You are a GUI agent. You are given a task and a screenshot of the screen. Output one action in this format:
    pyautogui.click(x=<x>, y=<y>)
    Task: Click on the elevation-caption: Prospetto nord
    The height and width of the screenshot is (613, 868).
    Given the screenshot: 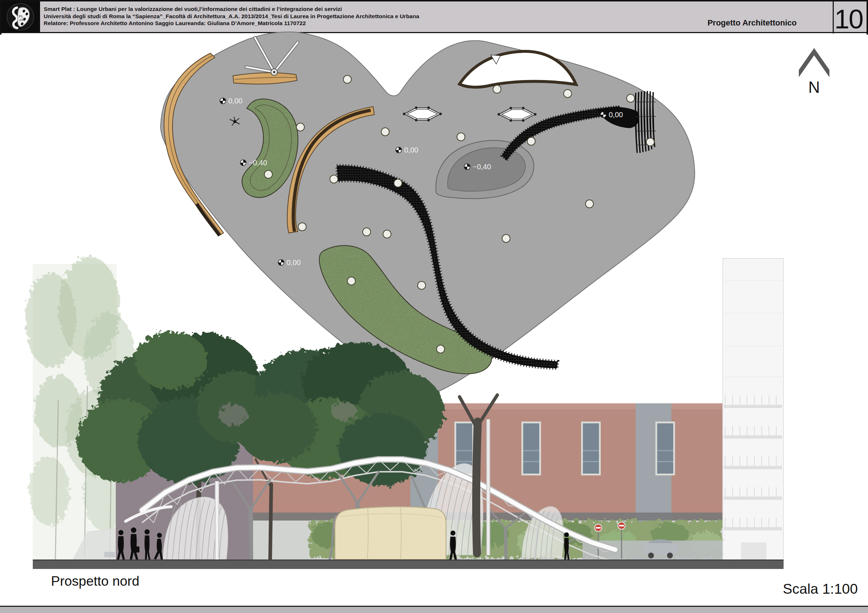 What is the action you would take?
    pyautogui.click(x=95, y=581)
    